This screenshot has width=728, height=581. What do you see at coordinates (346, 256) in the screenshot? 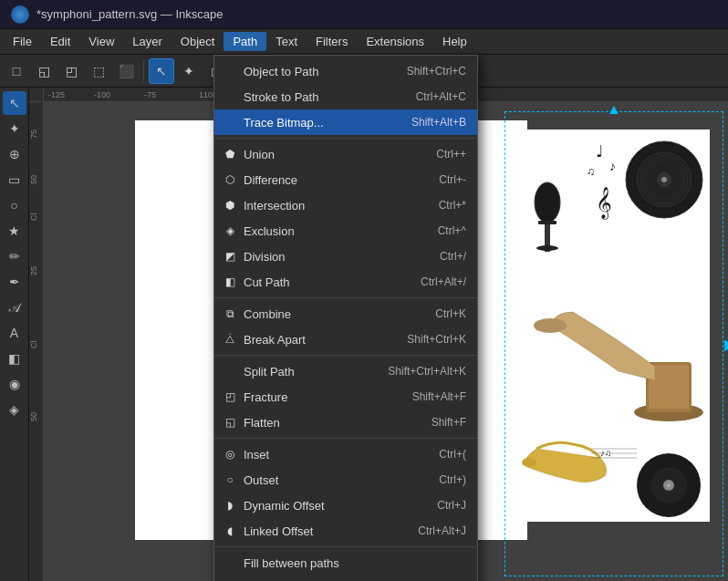
I see `menu-item-division: ◩DivisionCtrl+/` at bounding box center [346, 256].